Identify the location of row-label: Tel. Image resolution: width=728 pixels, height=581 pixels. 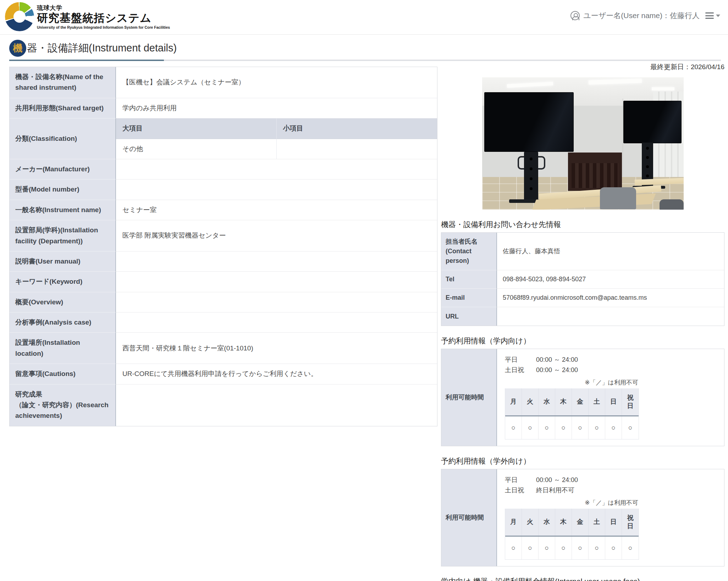
(469, 280).